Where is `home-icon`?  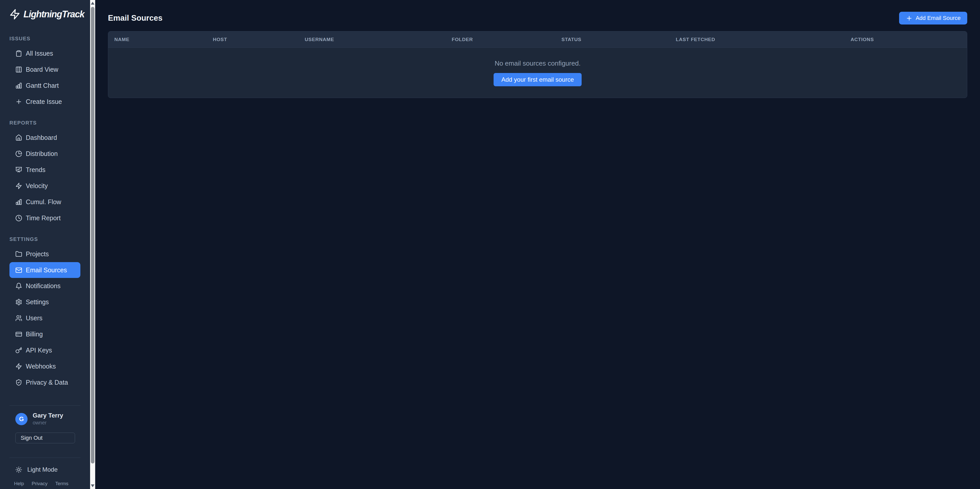 home-icon is located at coordinates (19, 138).